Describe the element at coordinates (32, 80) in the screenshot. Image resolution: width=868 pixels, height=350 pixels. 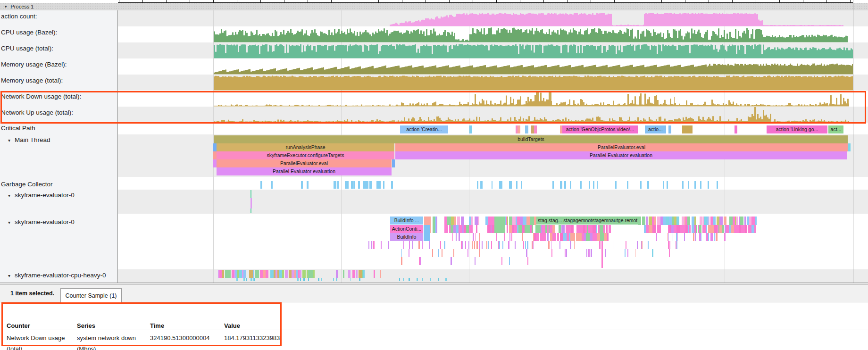
I see `counter-label: Memory usage (total):` at that location.